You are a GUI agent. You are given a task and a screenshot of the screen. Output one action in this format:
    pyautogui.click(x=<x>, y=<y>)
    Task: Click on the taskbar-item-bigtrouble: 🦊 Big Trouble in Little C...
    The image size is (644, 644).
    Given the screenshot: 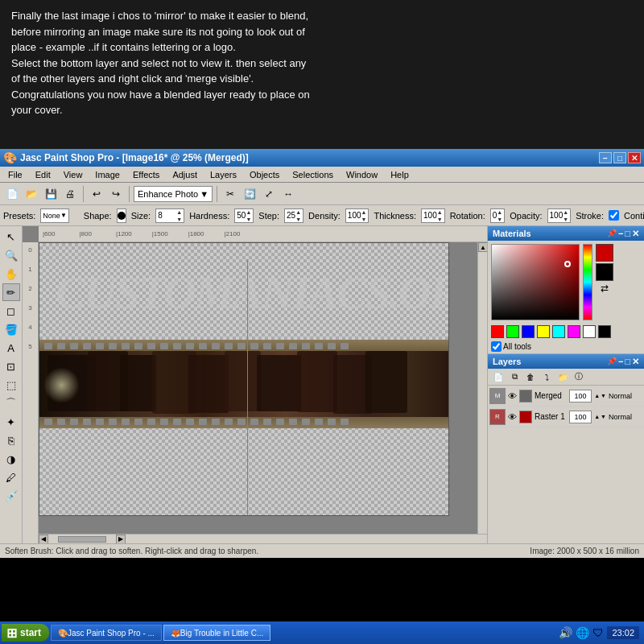 What is the action you would take?
    pyautogui.click(x=217, y=633)
    